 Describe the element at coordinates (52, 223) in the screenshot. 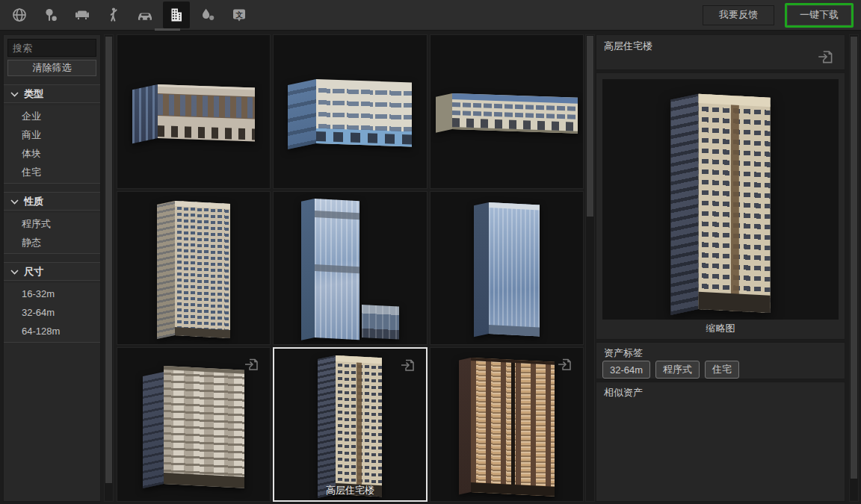

I see `filter-section-nature: 性质 程序式 静态` at that location.